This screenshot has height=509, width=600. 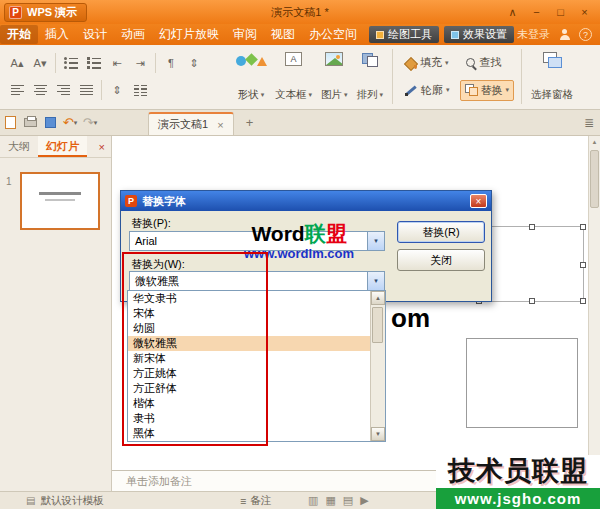 I want to click on login-status: 未登录, so click(x=534, y=34).